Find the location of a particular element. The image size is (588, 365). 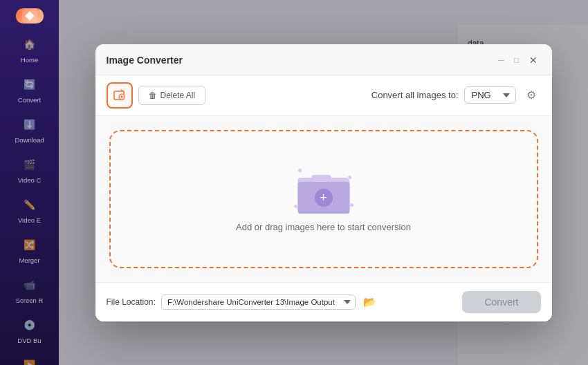

modal-close-button: ✕ is located at coordinates (533, 60).